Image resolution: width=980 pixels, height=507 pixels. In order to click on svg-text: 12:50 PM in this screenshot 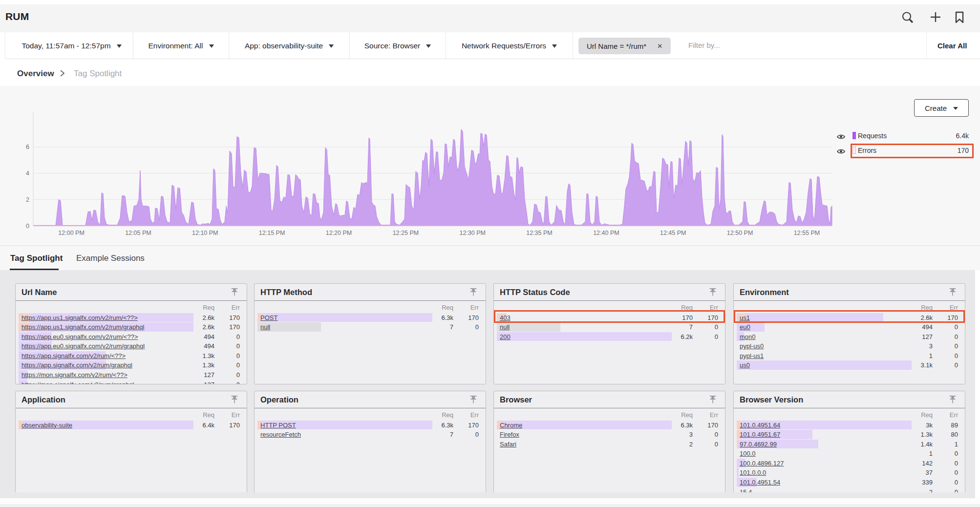, I will do `click(740, 233)`.